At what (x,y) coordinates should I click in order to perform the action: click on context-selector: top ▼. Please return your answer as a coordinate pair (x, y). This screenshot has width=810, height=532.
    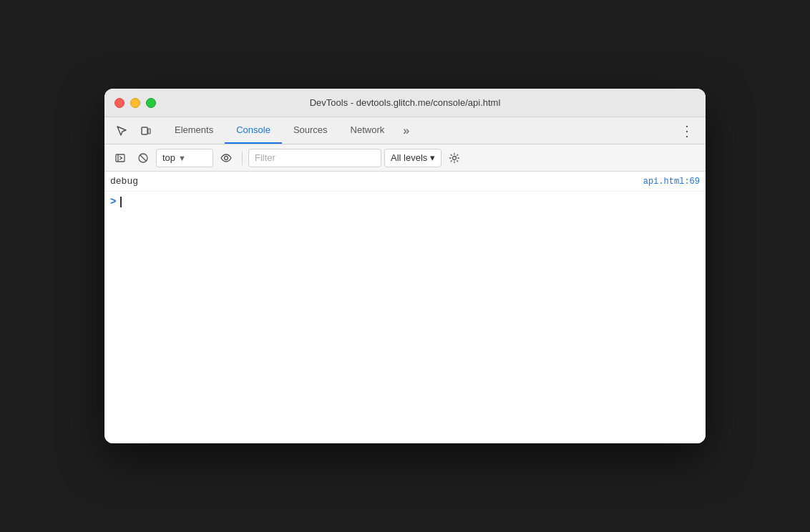
    Looking at the image, I should click on (185, 158).